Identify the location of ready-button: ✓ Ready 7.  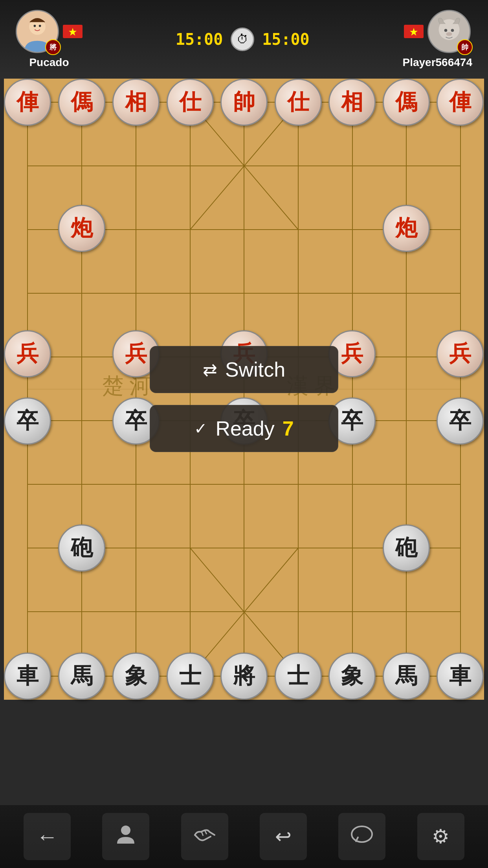
(244, 428).